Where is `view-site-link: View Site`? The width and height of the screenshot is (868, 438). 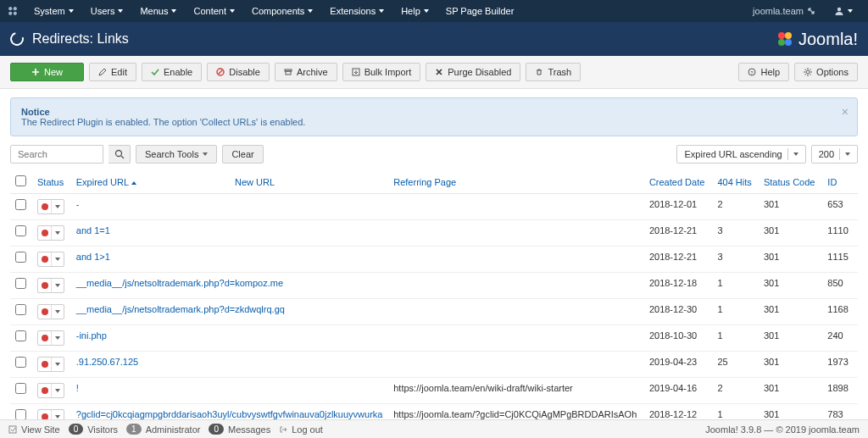 view-site-link: View Site is located at coordinates (34, 430).